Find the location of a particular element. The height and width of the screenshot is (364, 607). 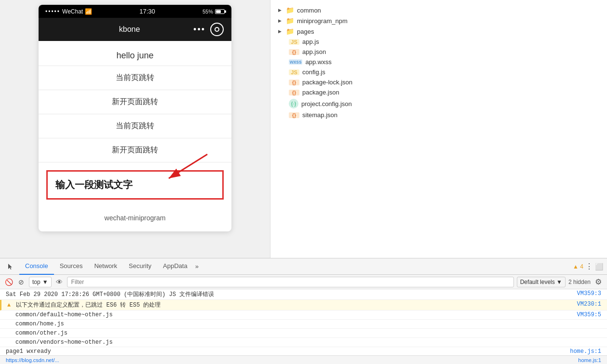

tree-item-app-wxss: wxss app.wxss is located at coordinates (439, 62).